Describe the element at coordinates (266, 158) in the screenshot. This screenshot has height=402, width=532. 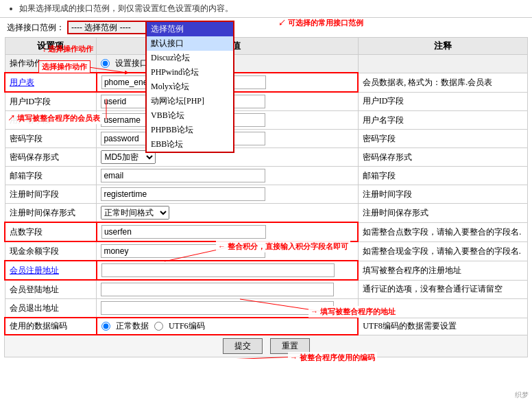
I see `table-row: 密码保存形式 MD5加密 明文 其他 密码保存形式` at that location.